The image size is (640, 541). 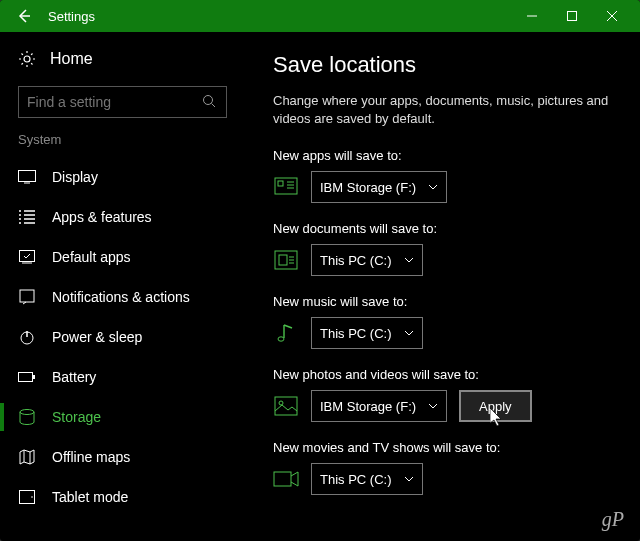 I want to click on minimize-button, so click(x=532, y=16).